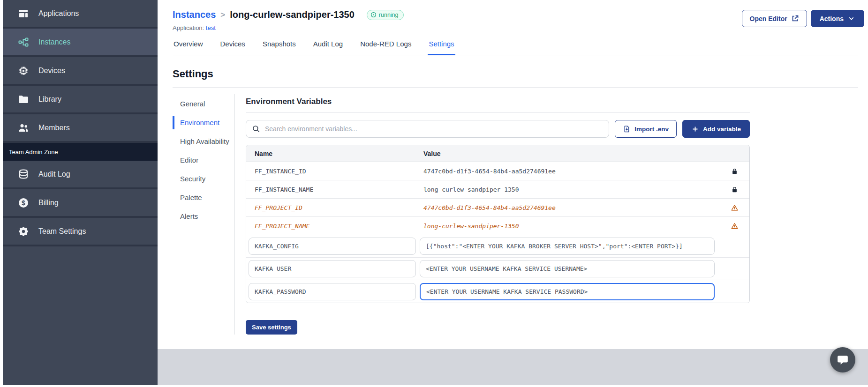  I want to click on env-var-value-input-focused, so click(567, 291).